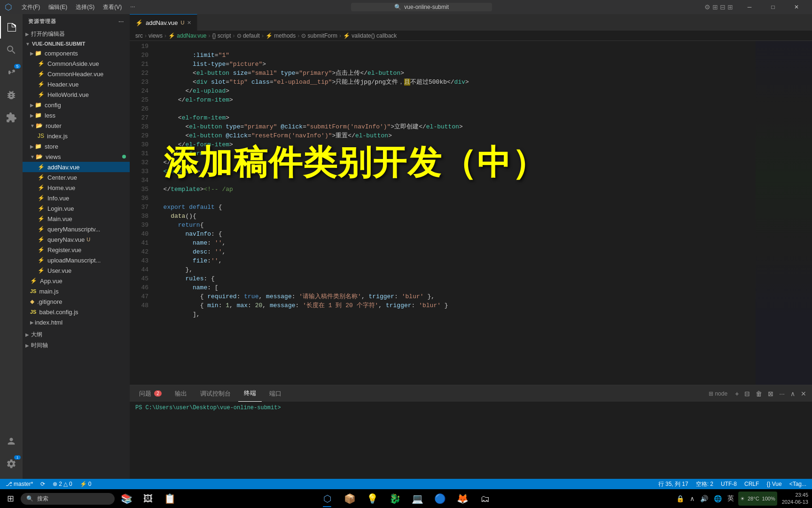 This screenshot has height=508, width=812. I want to click on status-branch: ⎇ master*, so click(19, 484).